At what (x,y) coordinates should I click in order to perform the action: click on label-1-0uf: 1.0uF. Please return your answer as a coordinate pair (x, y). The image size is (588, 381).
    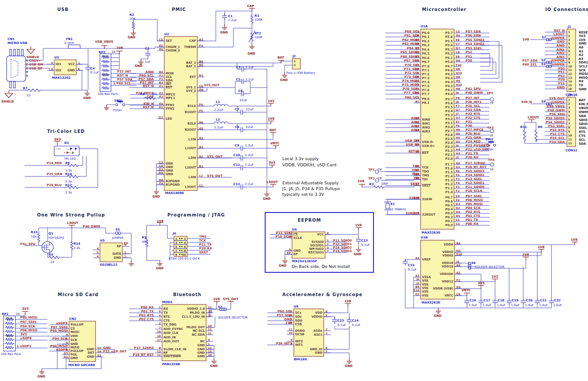
    Looking at the image, I should click on (515, 305).